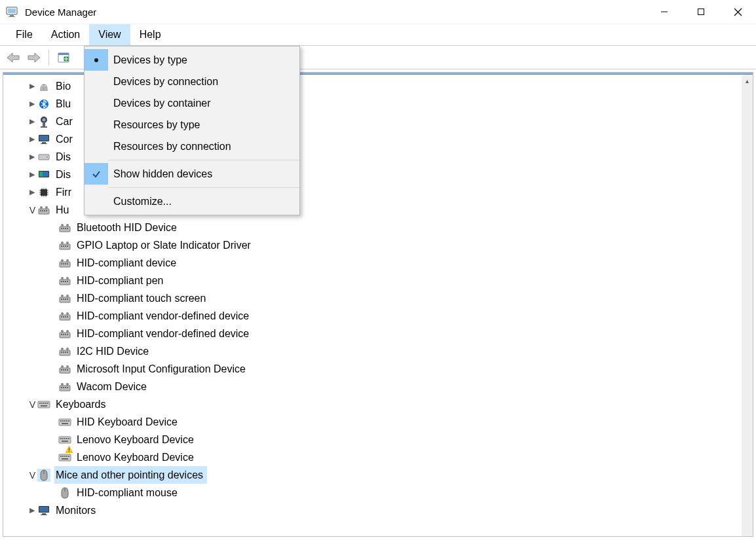 Image resolution: width=756 pixels, height=544 pixels. What do you see at coordinates (378, 351) in the screenshot?
I see `tree-item: I2C HID Device` at bounding box center [378, 351].